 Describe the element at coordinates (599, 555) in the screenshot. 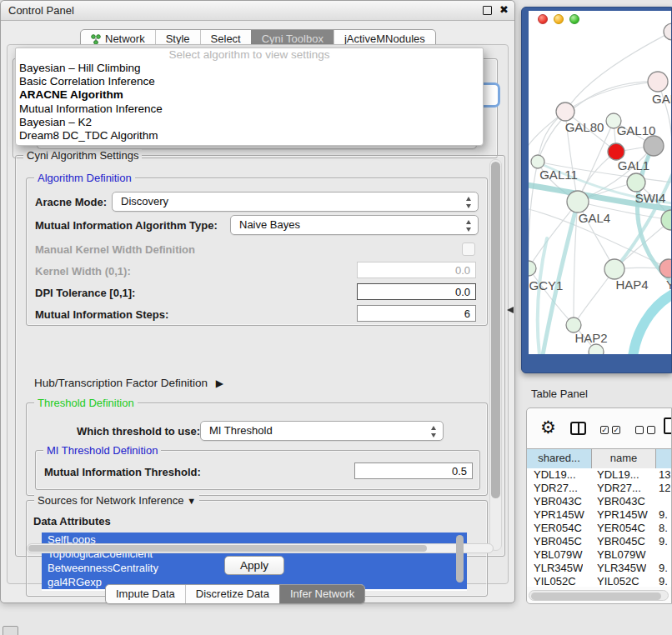

I see `table-row: YBL079WYBL079W` at that location.